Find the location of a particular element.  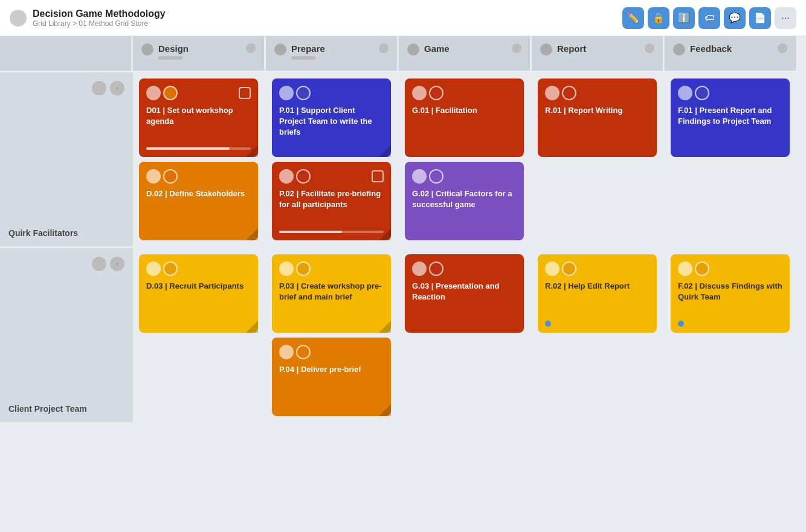

quirk-row-menu: › is located at coordinates (117, 88).